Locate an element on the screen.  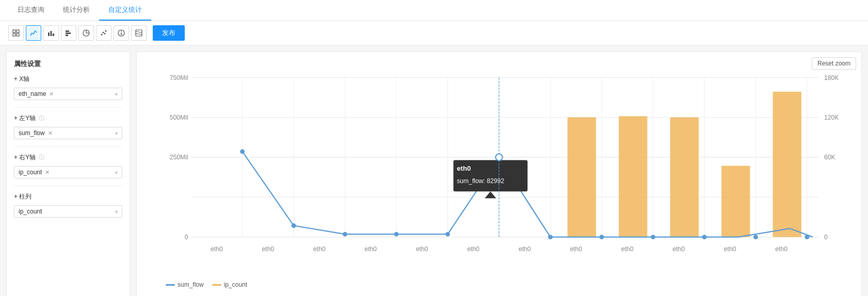
left-y-axis-info-icon: ⓘ is located at coordinates (41, 118).